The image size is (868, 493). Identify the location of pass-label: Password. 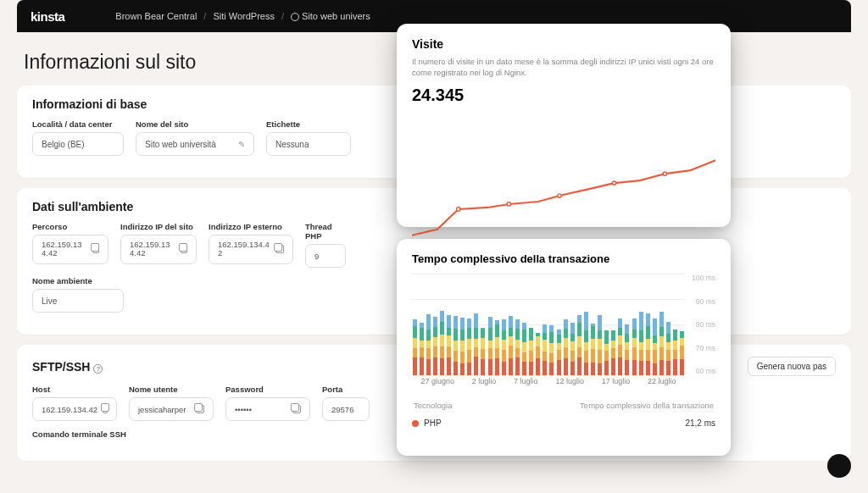
(268, 390).